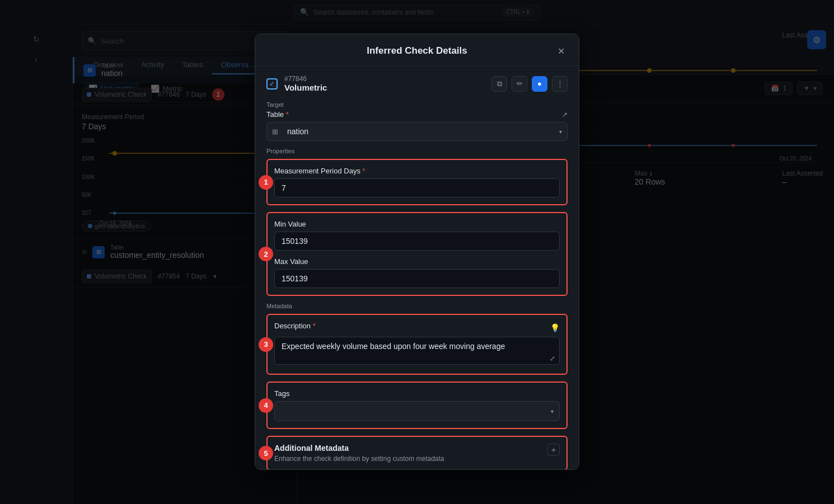 This screenshot has width=834, height=504. What do you see at coordinates (359, 448) in the screenshot?
I see `additional-meta-title: Additional Metadata` at bounding box center [359, 448].